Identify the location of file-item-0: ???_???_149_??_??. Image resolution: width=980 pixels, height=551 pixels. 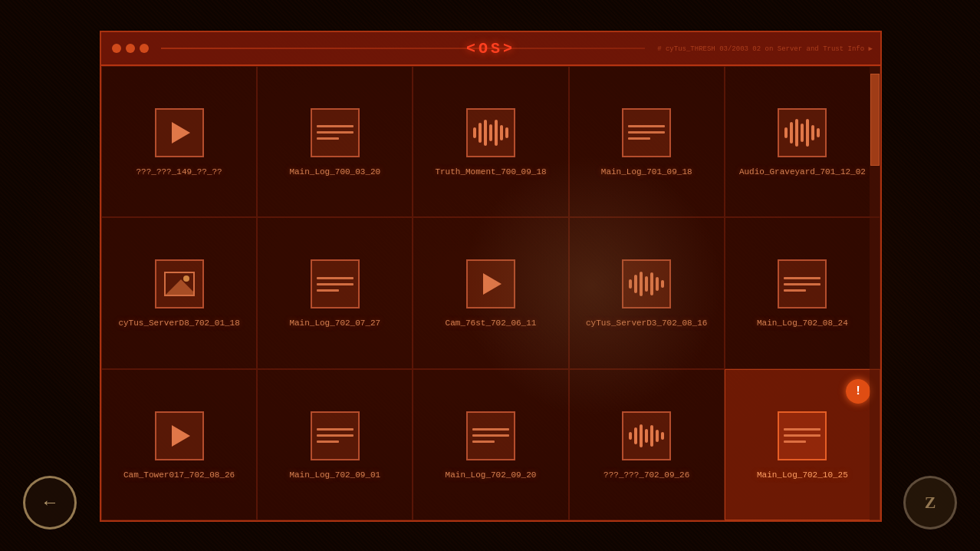
(179, 141).